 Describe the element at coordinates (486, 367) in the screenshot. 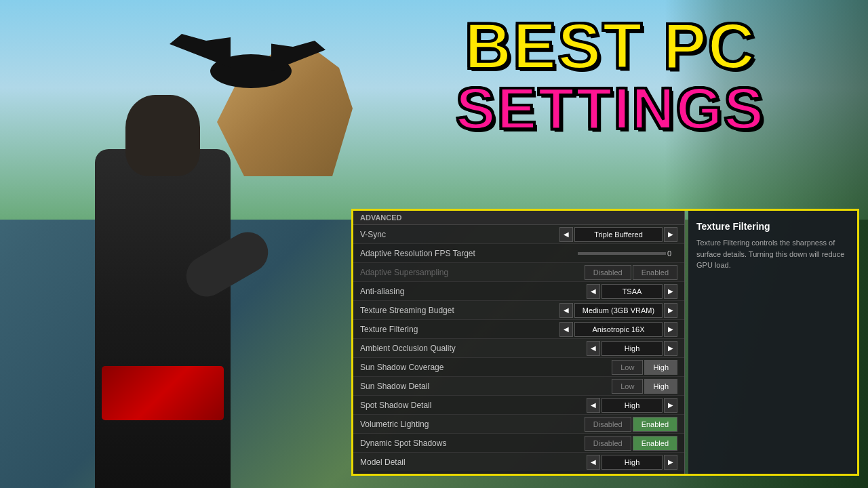

I see `setting-label: Sun Shadow Coverage` at that location.